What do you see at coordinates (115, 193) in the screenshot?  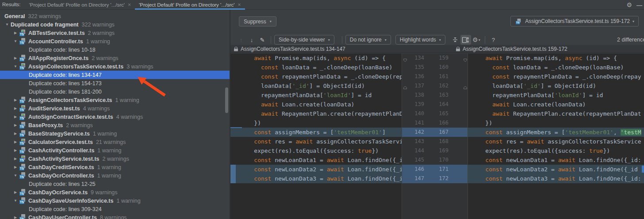 I see `tree-item-file: ▶TSCashDayOcrService.ts9 warnings` at bounding box center [115, 193].